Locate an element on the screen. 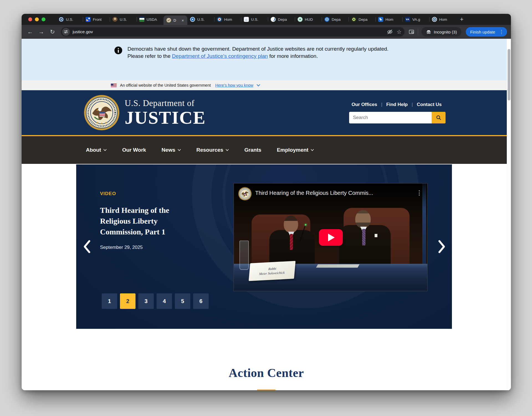  carousel-next-button is located at coordinates (442, 247).